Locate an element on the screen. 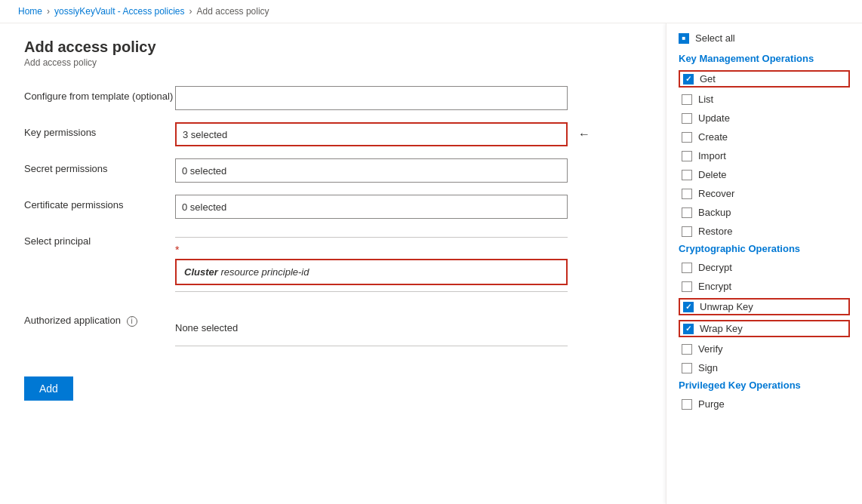 The image size is (862, 504). permission-label-restore: Restore is located at coordinates (716, 231).